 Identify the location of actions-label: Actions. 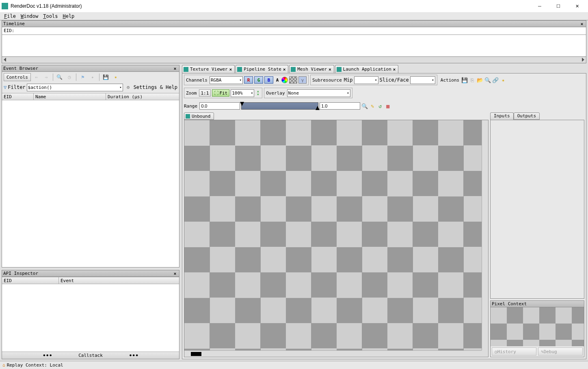
(450, 80).